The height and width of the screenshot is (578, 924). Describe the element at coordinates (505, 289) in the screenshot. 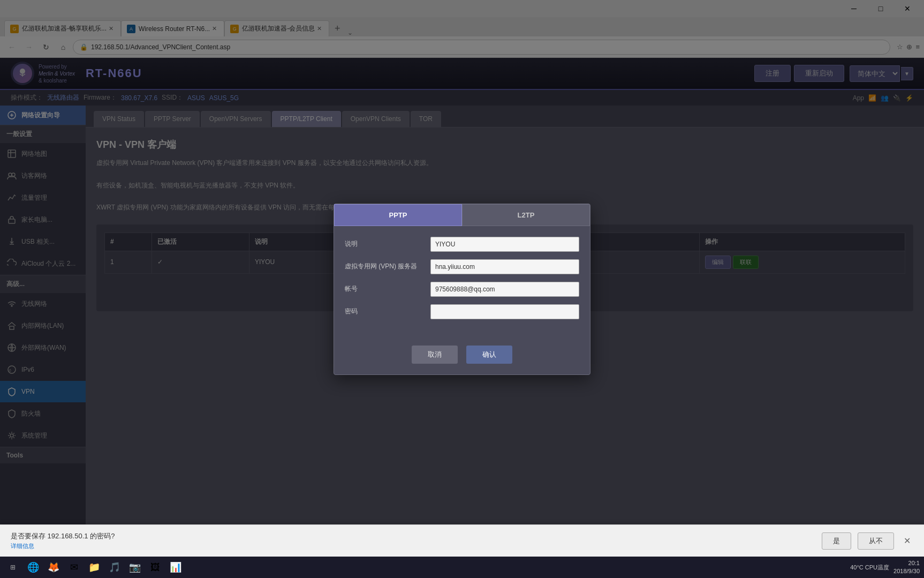

I see `account-input` at that location.